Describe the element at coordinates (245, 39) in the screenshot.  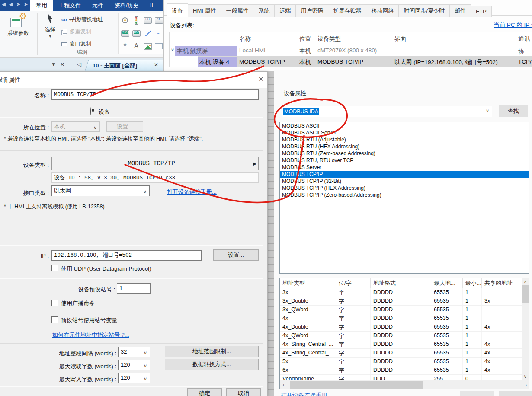
I see `col-header-name: 名称` at that location.